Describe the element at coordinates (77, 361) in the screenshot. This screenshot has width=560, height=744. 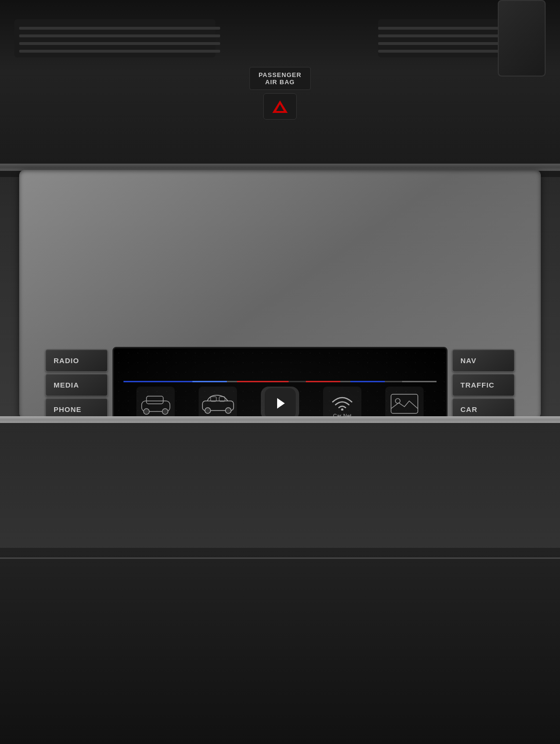
I see `radio-button: RADIO` at that location.